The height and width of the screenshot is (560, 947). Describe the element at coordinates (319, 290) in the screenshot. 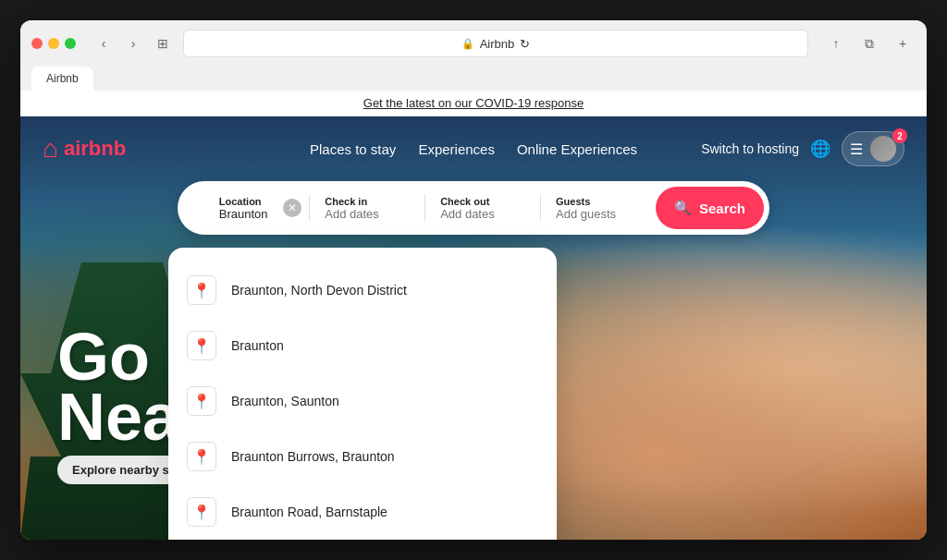

I see `dropdown-item-label-0: Braunton, North Devon District` at that location.